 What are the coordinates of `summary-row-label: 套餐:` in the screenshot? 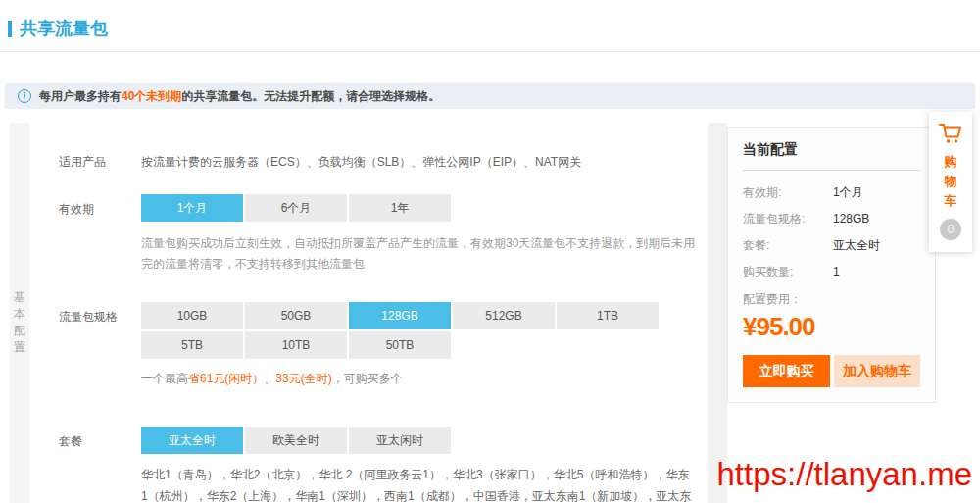 It's located at (788, 245).